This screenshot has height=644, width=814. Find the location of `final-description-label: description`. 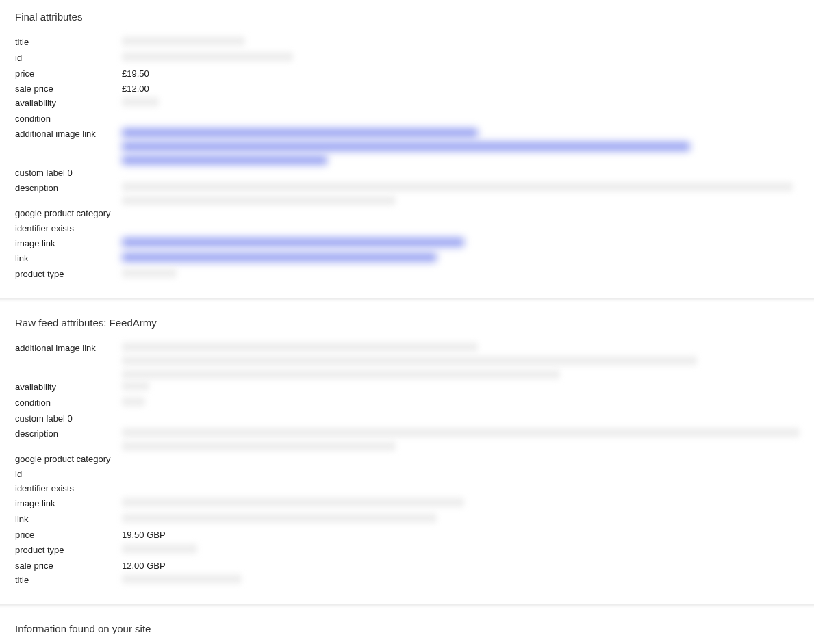

final-description-label: description is located at coordinates (68, 189).